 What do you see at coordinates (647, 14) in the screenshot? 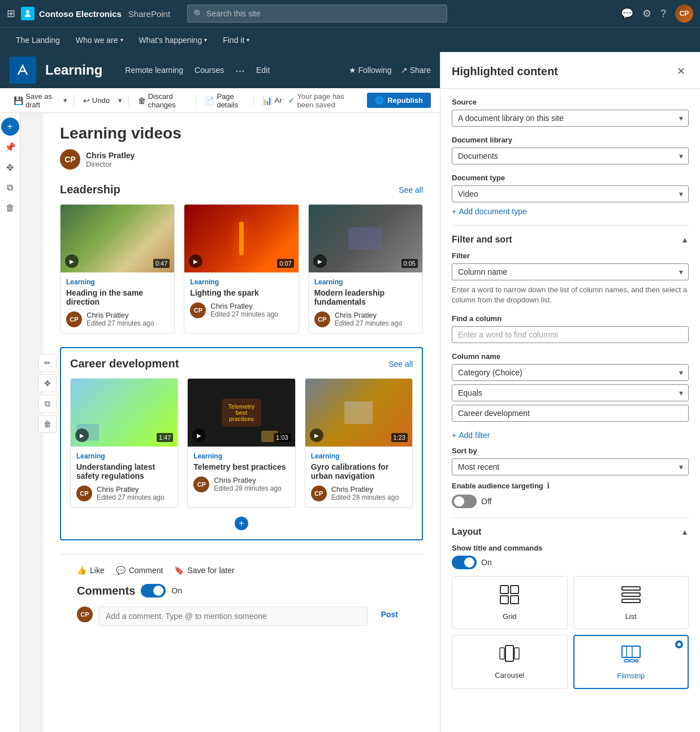
I see `settings-icon: ⚙` at bounding box center [647, 14].